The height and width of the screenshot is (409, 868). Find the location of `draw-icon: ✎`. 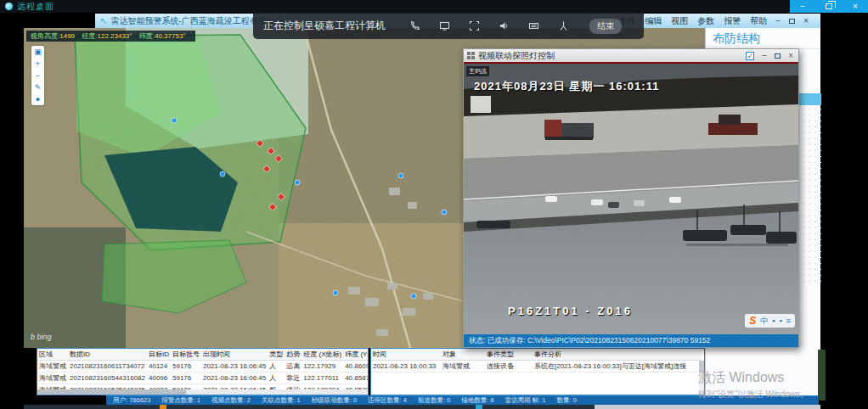

draw-icon: ✎ is located at coordinates (38, 87).